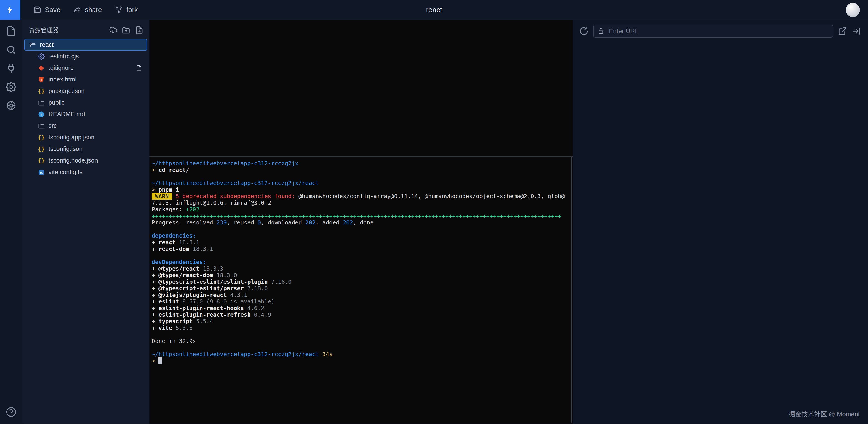 The width and height of the screenshot is (868, 424). I want to click on file-name: .gitignore, so click(61, 68).